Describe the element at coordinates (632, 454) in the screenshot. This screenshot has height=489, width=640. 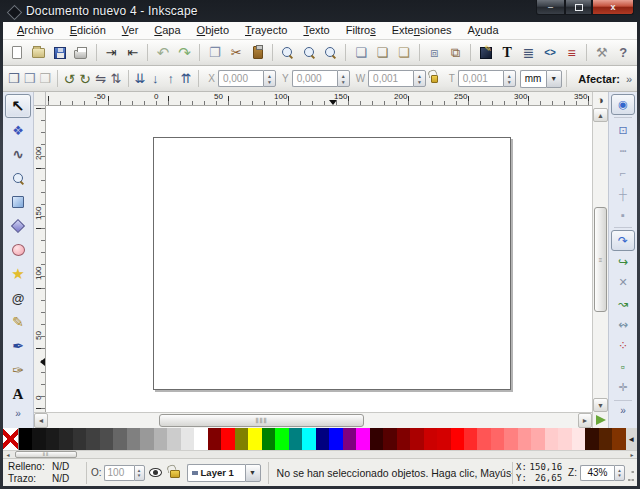
I see `palette-scroll-right-icon: ►` at that location.